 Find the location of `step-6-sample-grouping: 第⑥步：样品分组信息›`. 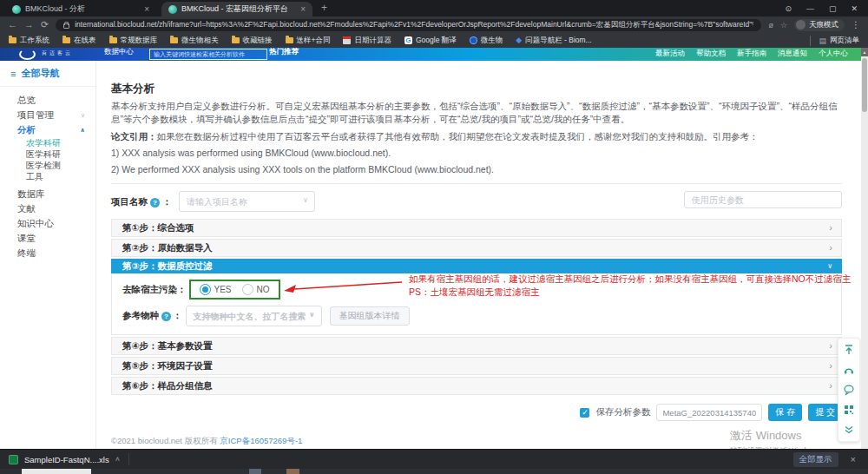

step-6-sample-grouping: 第⑥步：样品分组信息› is located at coordinates (477, 385).